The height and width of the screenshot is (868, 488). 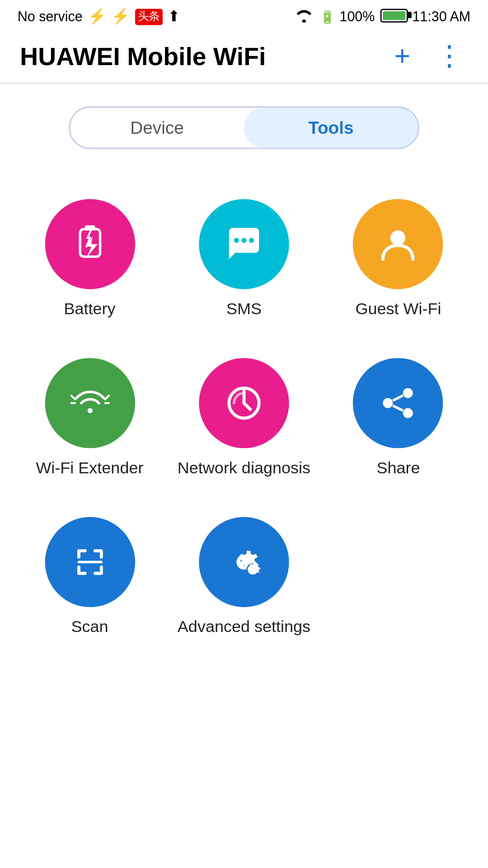 I want to click on header-actions: + ⋮, so click(x=429, y=57).